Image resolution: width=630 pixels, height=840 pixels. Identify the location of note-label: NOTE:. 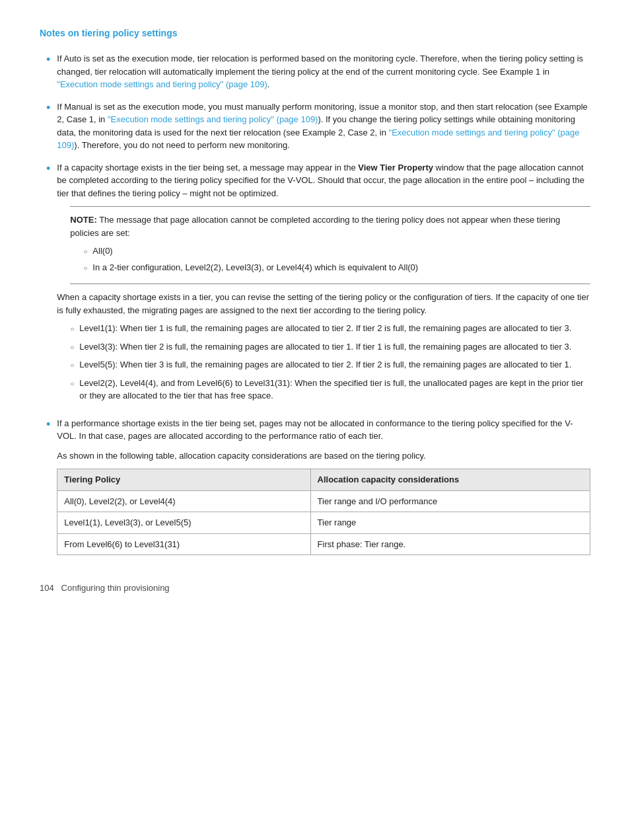
(83, 219).